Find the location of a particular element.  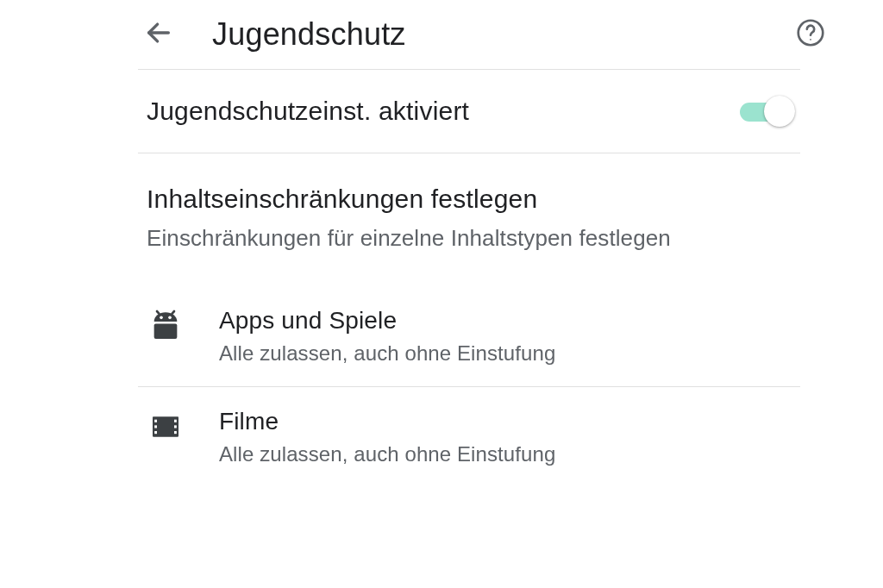

section-title: Inhaltseinschränkungen festlegen is located at coordinates (472, 199).